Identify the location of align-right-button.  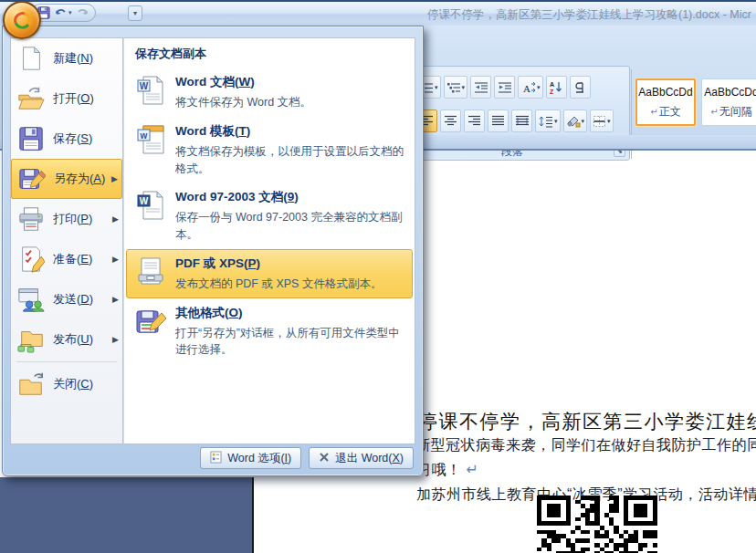
(475, 120).